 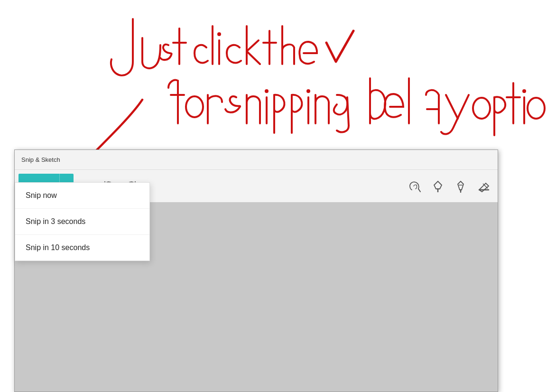 What do you see at coordinates (483, 186) in the screenshot?
I see `eraser-icon` at bounding box center [483, 186].